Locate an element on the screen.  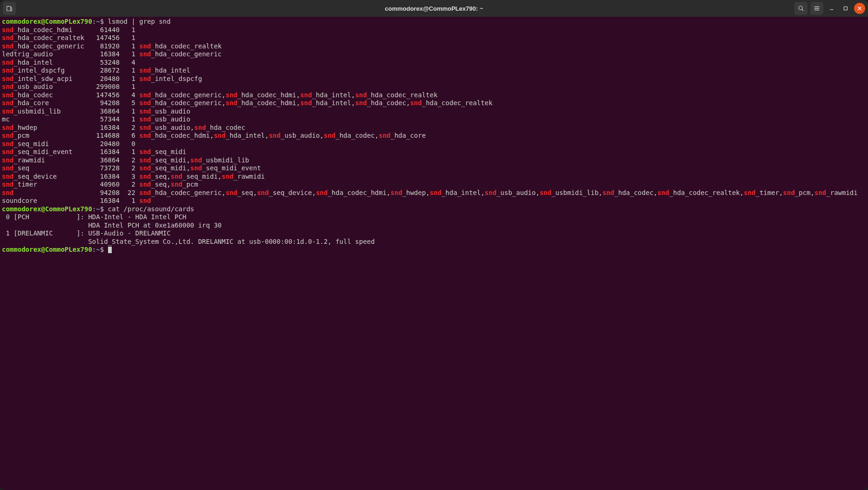
window-title: commodorex@CommoPLex790: ~ is located at coordinates (434, 8).